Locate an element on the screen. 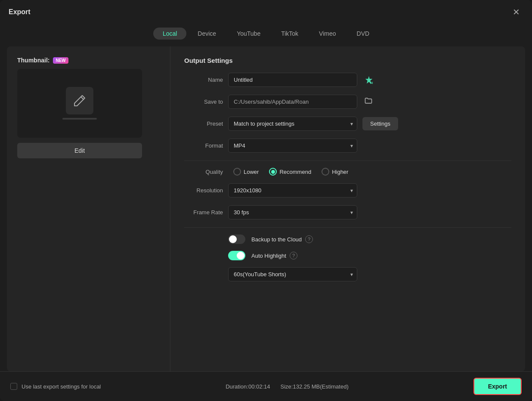 This screenshot has height=401, width=532. backup-toggle-knob is located at coordinates (233, 239).